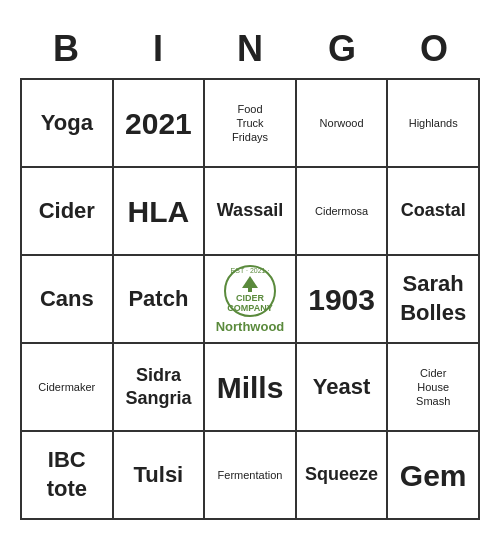 Image resolution: width=500 pixels, height=544 pixels. What do you see at coordinates (250, 210) in the screenshot?
I see `cell-text: Wassail` at bounding box center [250, 210].